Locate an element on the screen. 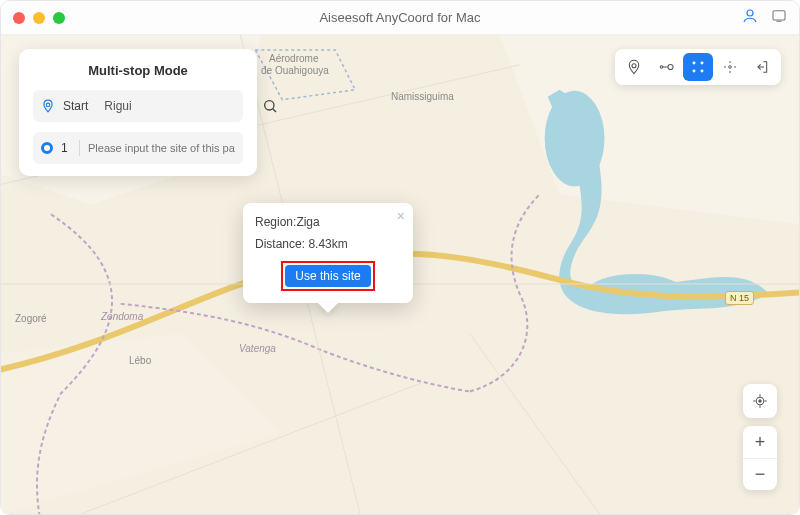 The height and width of the screenshot is (515, 800). start-search-row: Start is located at coordinates (138, 106).